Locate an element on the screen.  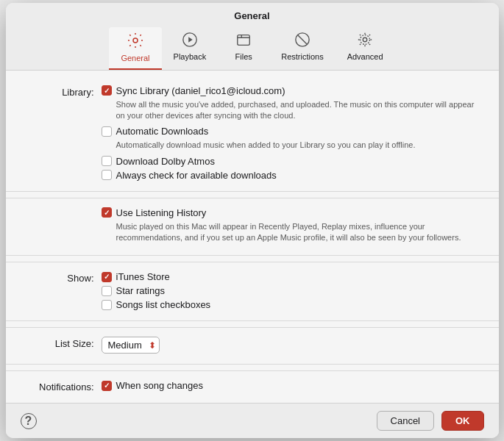
general-icon is located at coordinates (135, 42).